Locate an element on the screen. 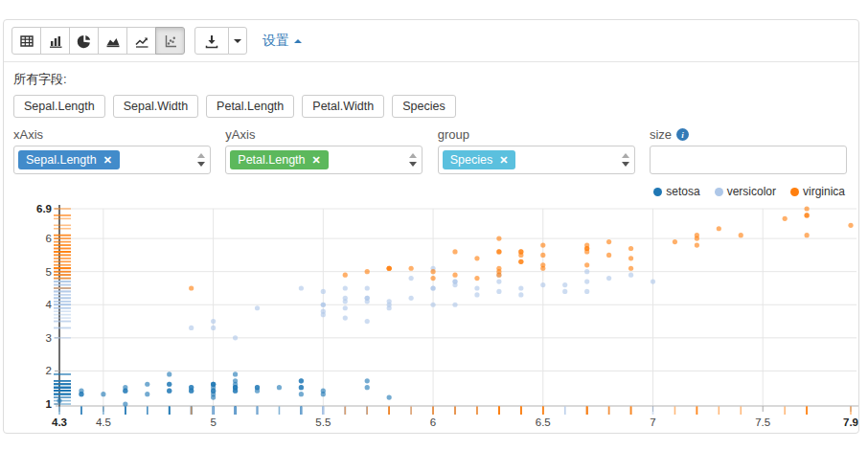 Image resolution: width=868 pixels, height=450 pixels. xaxis-spinner is located at coordinates (201, 160).